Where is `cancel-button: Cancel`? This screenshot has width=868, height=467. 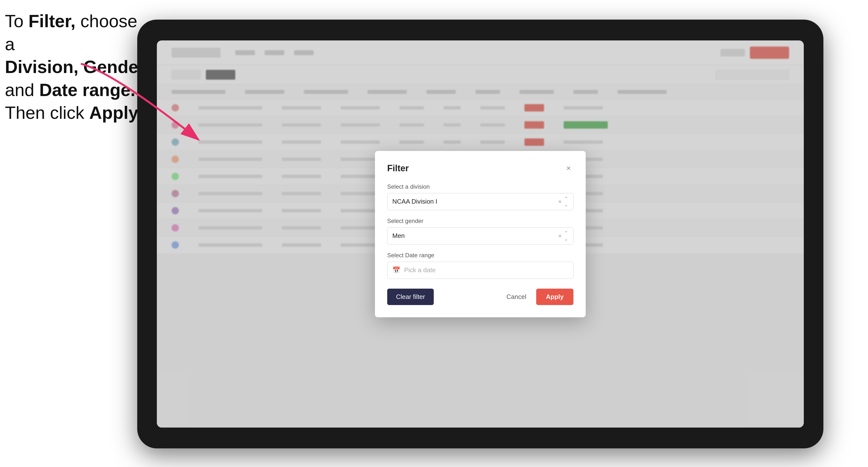 cancel-button: Cancel is located at coordinates (517, 297).